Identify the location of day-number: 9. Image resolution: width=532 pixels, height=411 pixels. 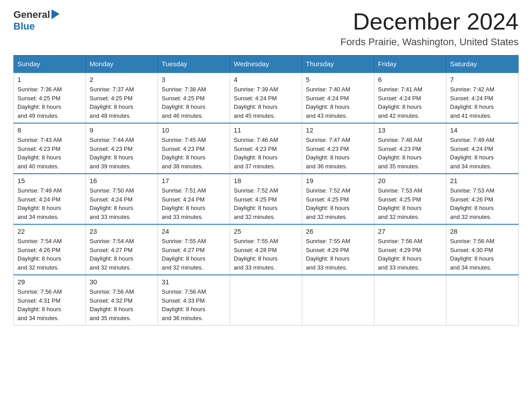
(122, 130).